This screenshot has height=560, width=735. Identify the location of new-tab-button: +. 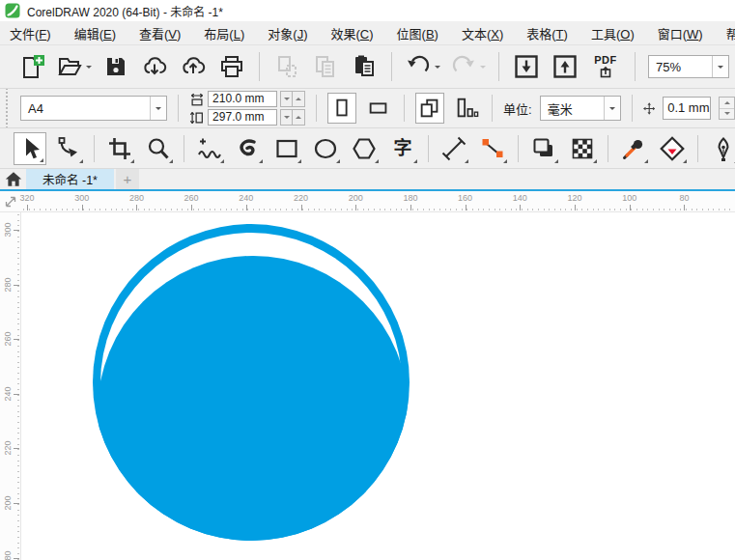
(127, 180).